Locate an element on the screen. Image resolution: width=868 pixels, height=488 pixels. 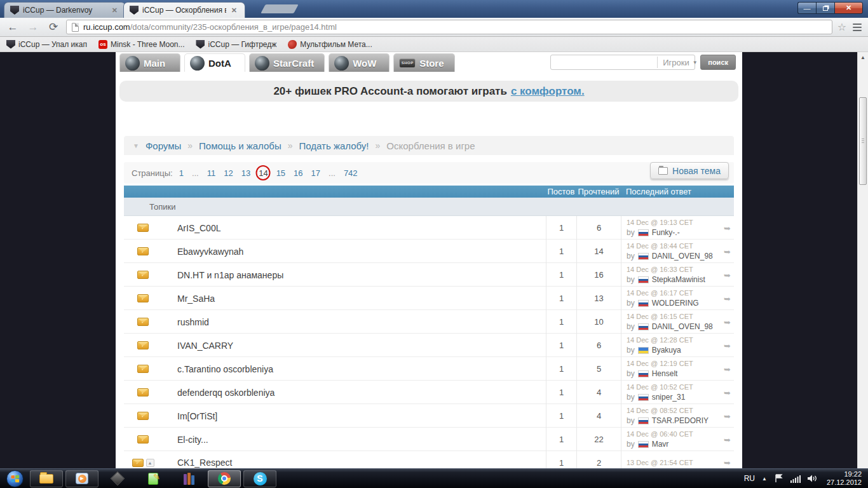
search-button: поиск is located at coordinates (718, 62).